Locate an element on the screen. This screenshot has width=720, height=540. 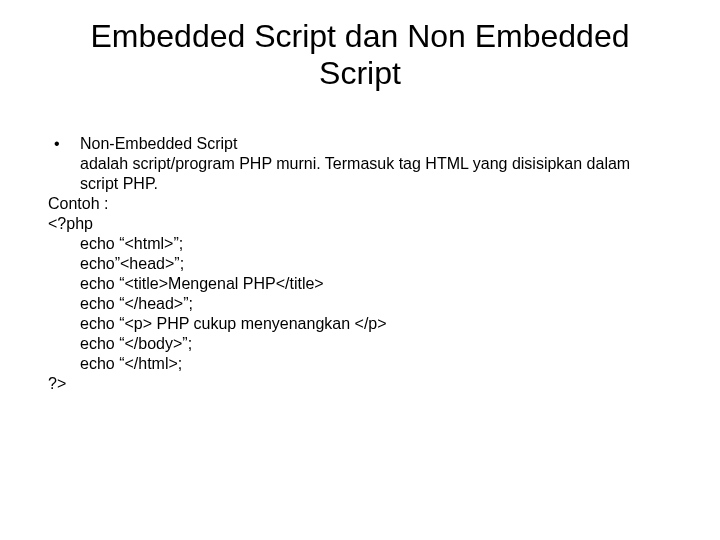
bullet-heading: Non-Embedded Script is located at coordinates (376, 144).